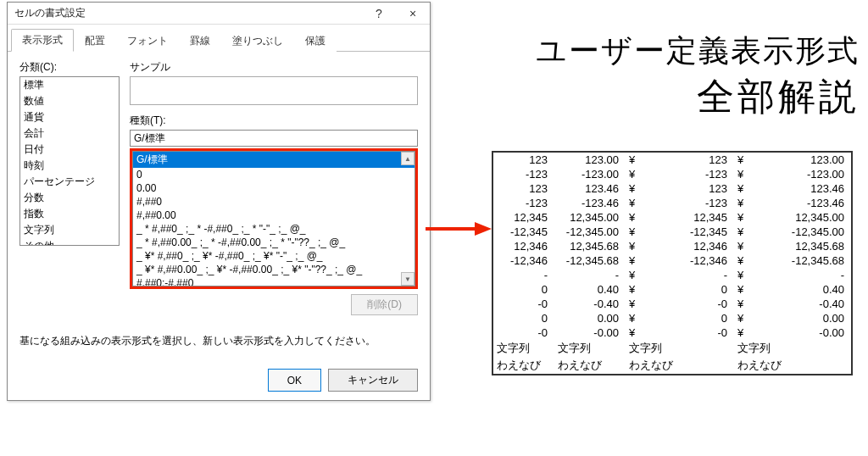 This screenshot has height=456, width=868. I want to click on heading-line2: 全部解説, so click(698, 97).